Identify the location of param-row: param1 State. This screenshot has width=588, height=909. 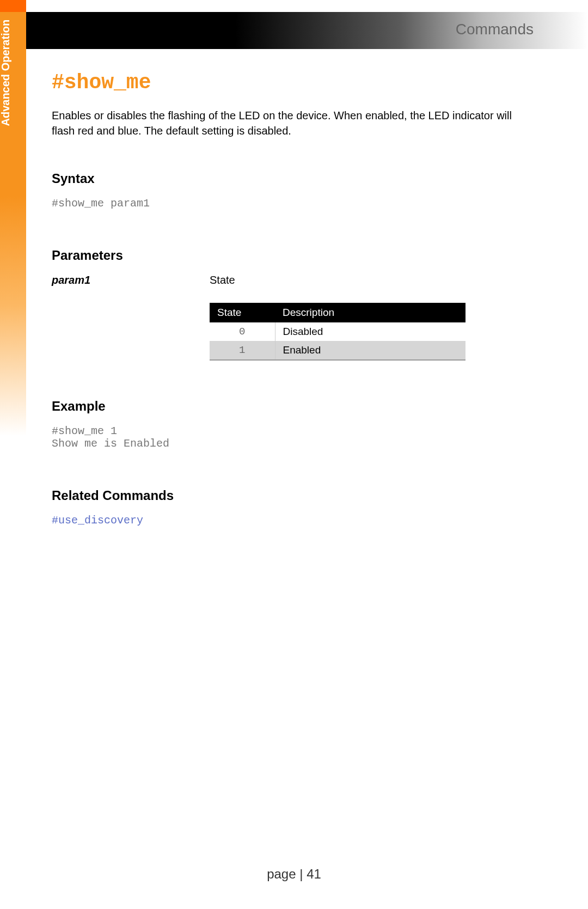
(291, 280).